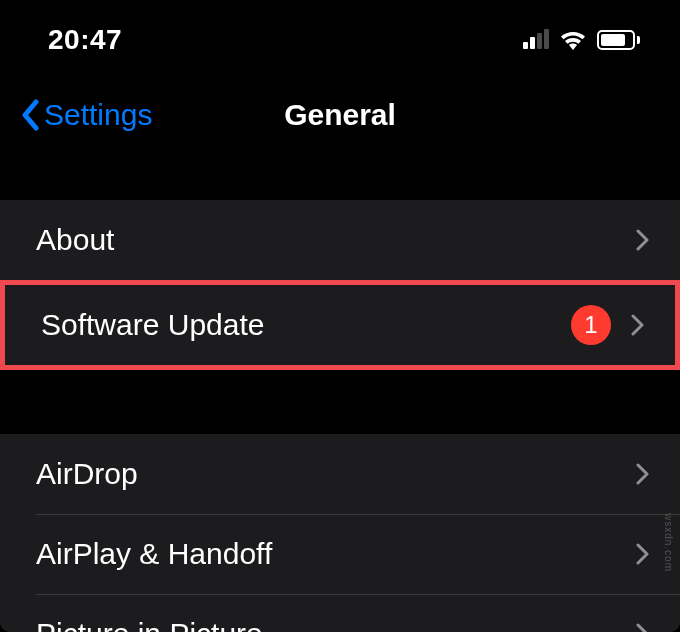 The width and height of the screenshot is (680, 632). Describe the element at coordinates (573, 40) in the screenshot. I see `wifi-icon` at that location.